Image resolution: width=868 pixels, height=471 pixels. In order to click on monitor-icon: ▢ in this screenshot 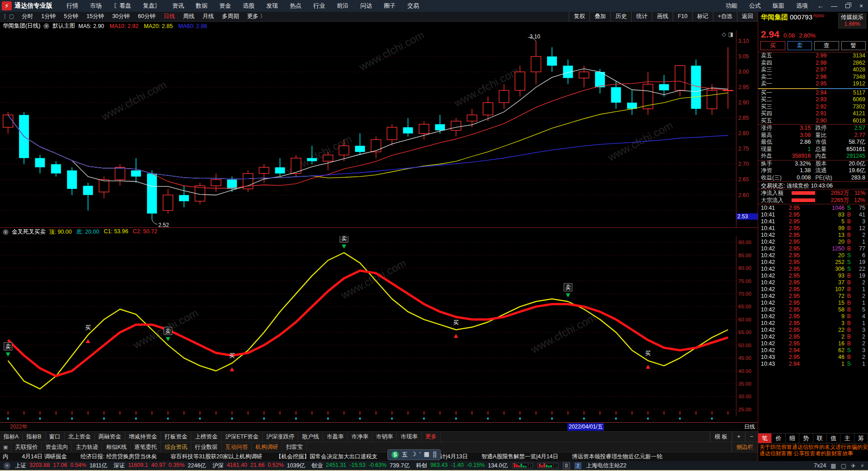, I will do `click(844, 466)`.